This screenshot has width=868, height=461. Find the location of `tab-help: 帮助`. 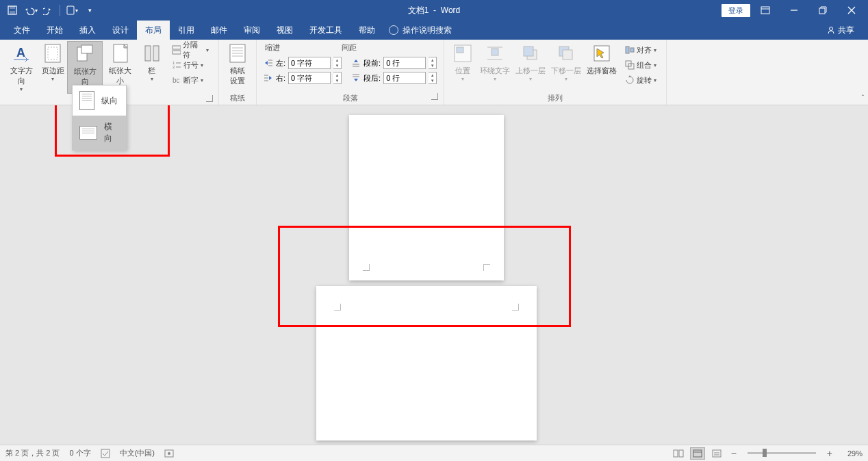

tab-help: 帮助 is located at coordinates (367, 30).